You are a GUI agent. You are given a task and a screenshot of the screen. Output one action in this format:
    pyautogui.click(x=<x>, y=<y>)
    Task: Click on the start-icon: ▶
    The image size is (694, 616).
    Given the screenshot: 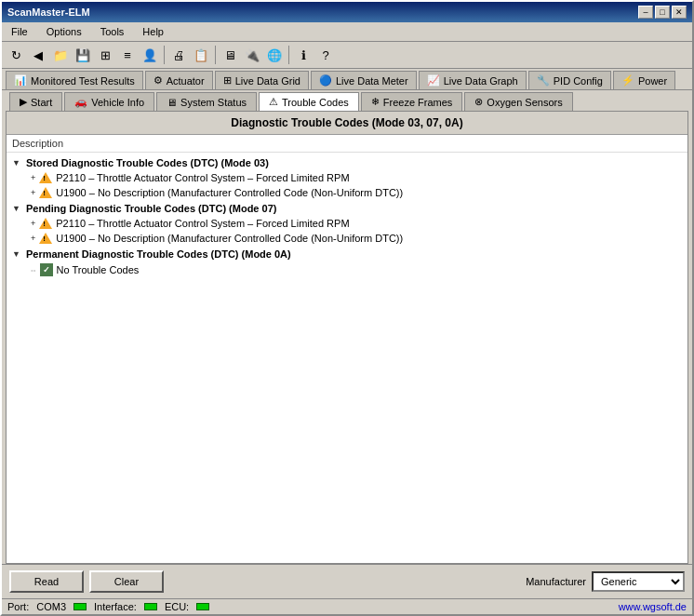 What is the action you would take?
    pyautogui.click(x=23, y=102)
    